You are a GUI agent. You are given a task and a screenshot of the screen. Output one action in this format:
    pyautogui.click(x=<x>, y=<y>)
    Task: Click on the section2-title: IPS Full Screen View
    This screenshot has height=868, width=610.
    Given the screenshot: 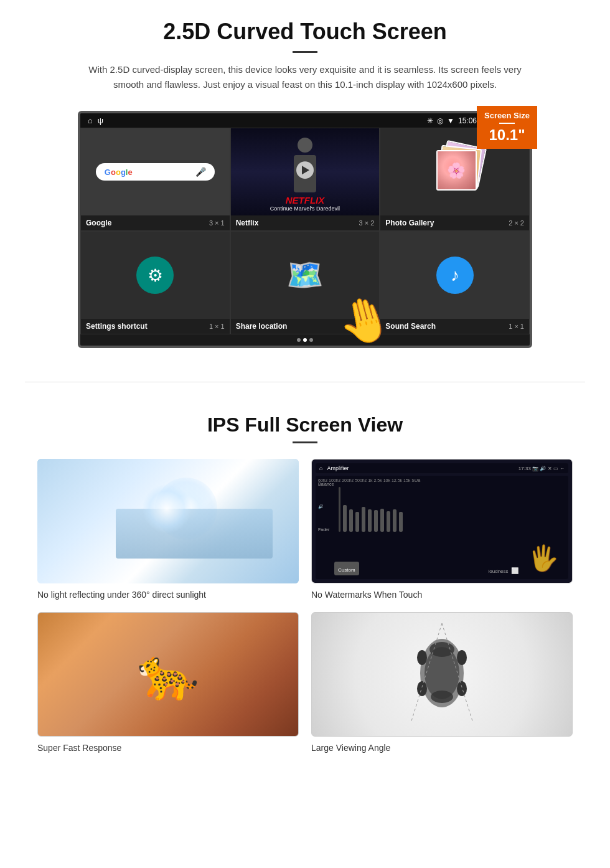 What is the action you would take?
    pyautogui.click(x=305, y=425)
    